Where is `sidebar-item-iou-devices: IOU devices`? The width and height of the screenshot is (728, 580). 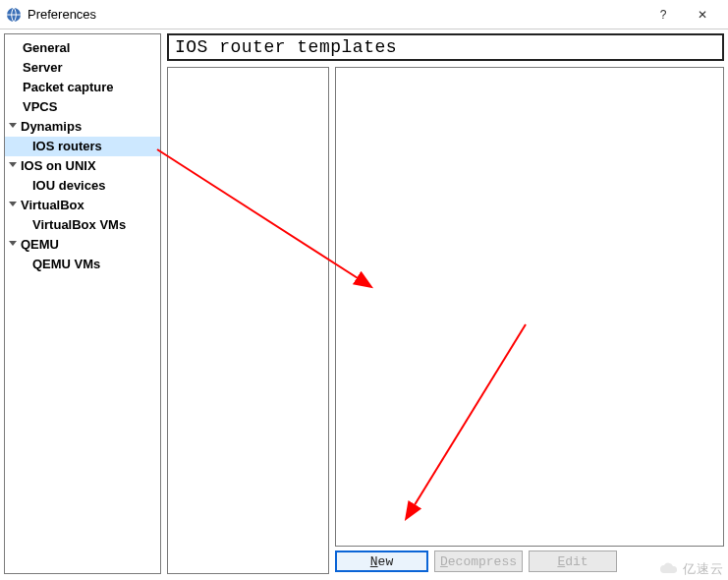 sidebar-item-iou-devices: IOU devices is located at coordinates (83, 186).